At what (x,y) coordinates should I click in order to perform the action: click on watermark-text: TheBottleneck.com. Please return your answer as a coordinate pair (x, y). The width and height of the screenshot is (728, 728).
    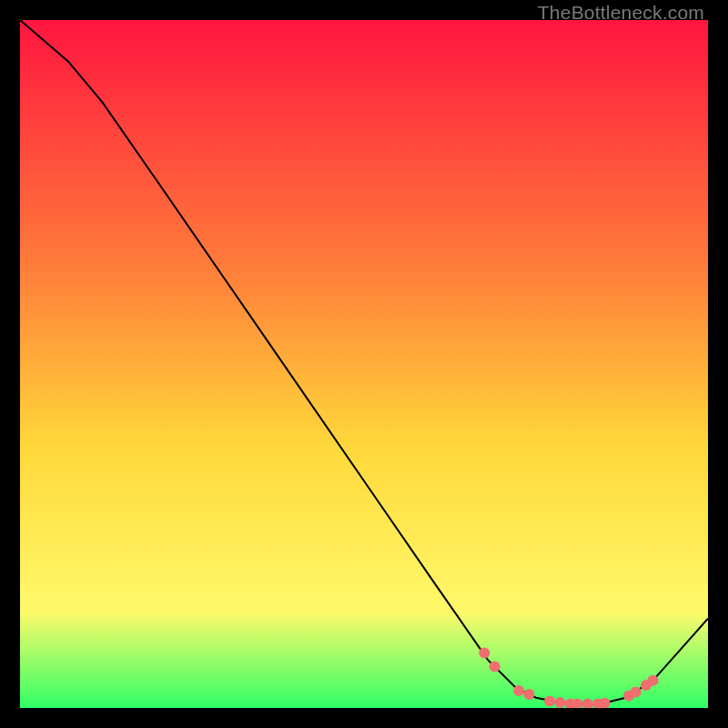
    Looking at the image, I should click on (621, 13).